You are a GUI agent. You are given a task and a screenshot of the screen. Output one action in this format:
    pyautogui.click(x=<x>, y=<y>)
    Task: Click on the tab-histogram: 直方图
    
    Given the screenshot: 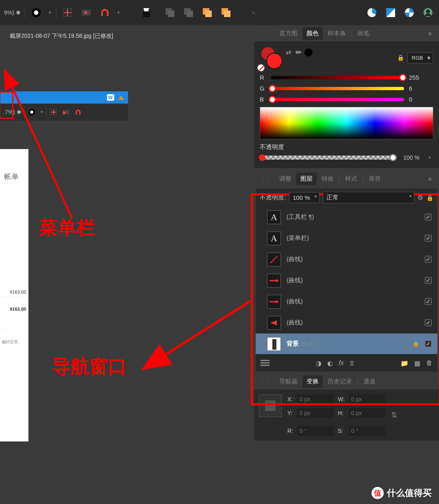 What is the action you would take?
    pyautogui.click(x=289, y=33)
    